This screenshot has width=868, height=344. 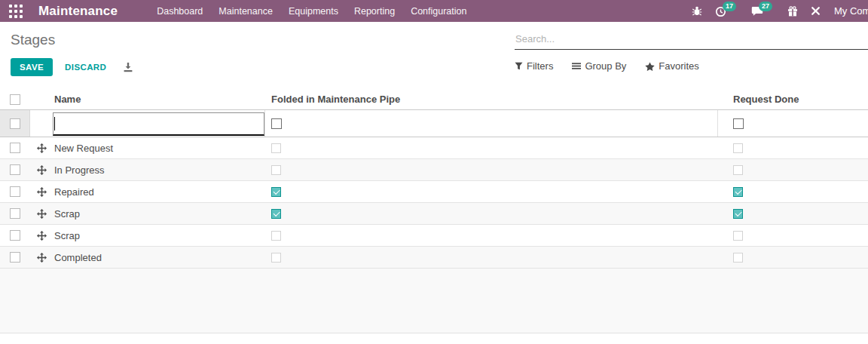 I want to click on whats-new-gift-icon, so click(x=793, y=11).